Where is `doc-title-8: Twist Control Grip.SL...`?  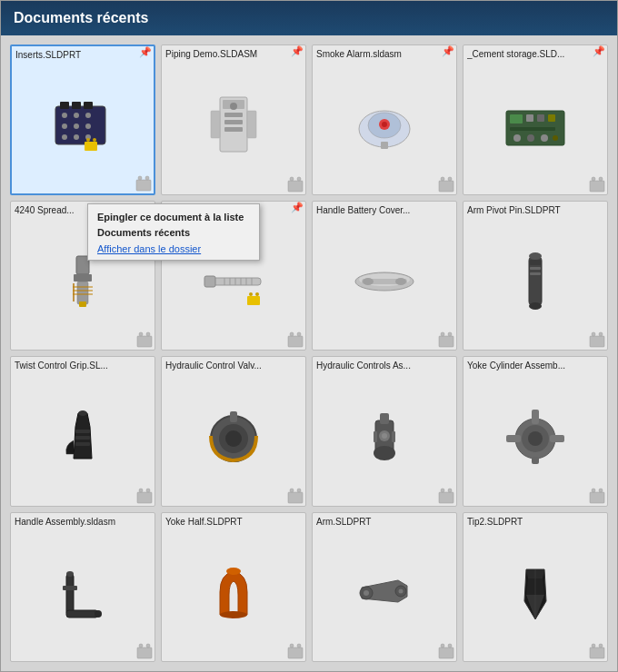
doc-title-8: Twist Control Grip.SL... is located at coordinates (83, 365).